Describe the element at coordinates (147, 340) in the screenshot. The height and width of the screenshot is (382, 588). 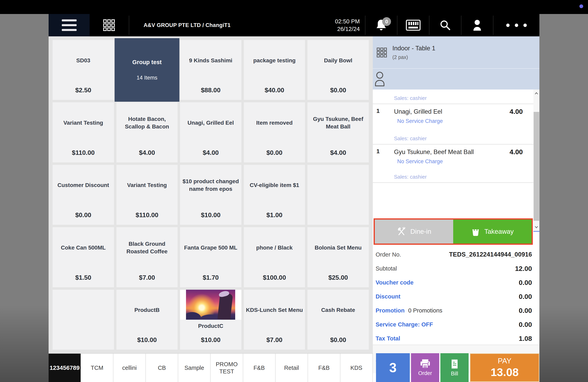
I see `product-price: $10.00` at that location.